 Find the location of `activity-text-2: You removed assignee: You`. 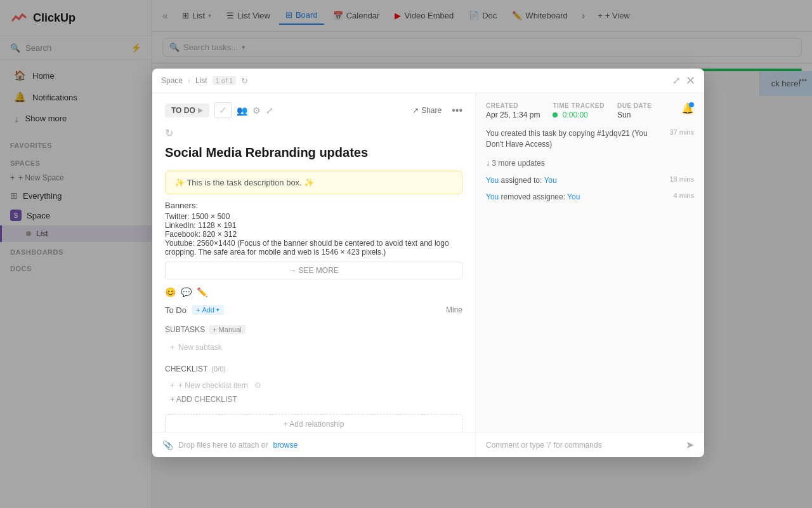

activity-text-2: You removed assignee: You is located at coordinates (578, 197).